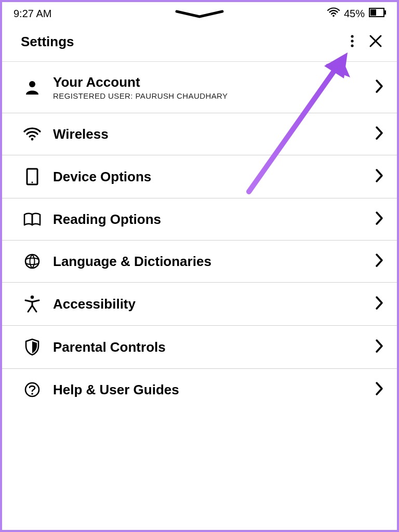  Describe the element at coordinates (200, 43) in the screenshot. I see `settings-header: Settings` at that location.